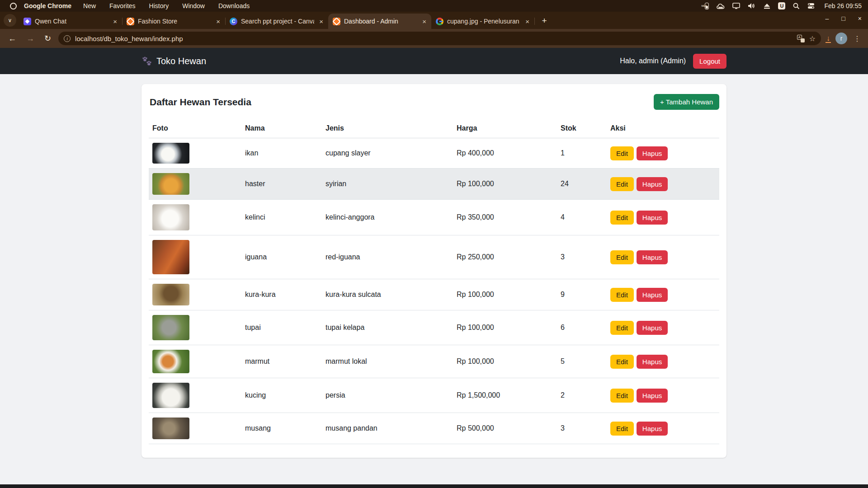 This screenshot has height=488, width=868. I want to click on display-icon, so click(736, 6).